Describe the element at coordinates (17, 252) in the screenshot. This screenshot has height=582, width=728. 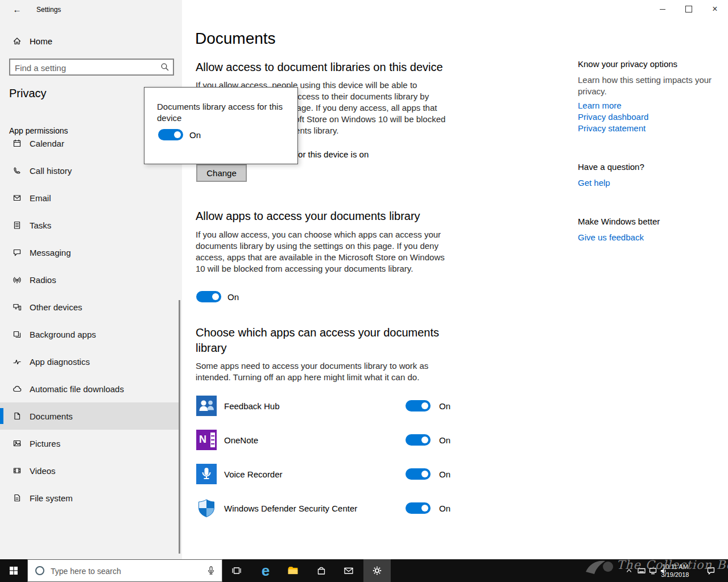
I see `messaging-icon` at that location.